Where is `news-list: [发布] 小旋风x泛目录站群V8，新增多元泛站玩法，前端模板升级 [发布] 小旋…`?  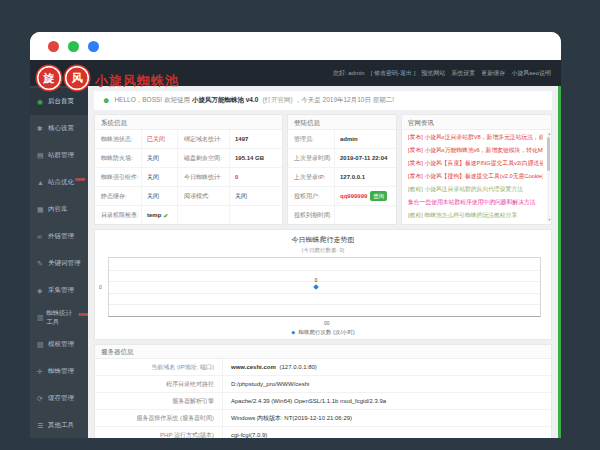
news-list: [发布] 小旋风x泛目录站群V8，新增多元泛站玩法，前端模板升级 [发布] 小旋… is located at coordinates (476, 176).